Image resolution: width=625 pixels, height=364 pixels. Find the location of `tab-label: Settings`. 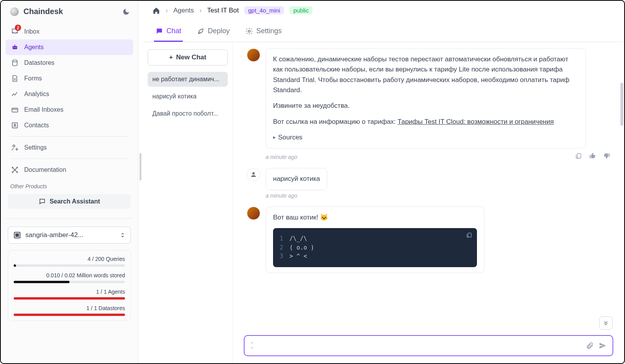

tab-label: Settings is located at coordinates (269, 31).